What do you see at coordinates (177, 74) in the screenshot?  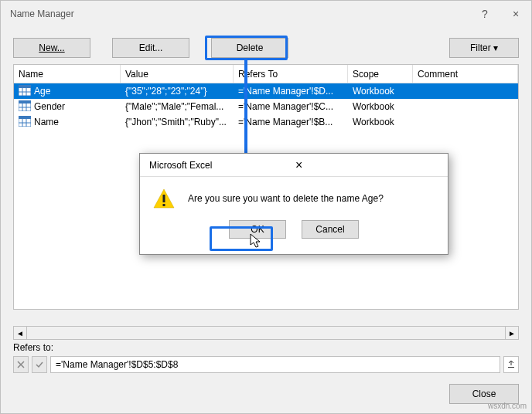 I see `col-value-header: Value` at bounding box center [177, 74].